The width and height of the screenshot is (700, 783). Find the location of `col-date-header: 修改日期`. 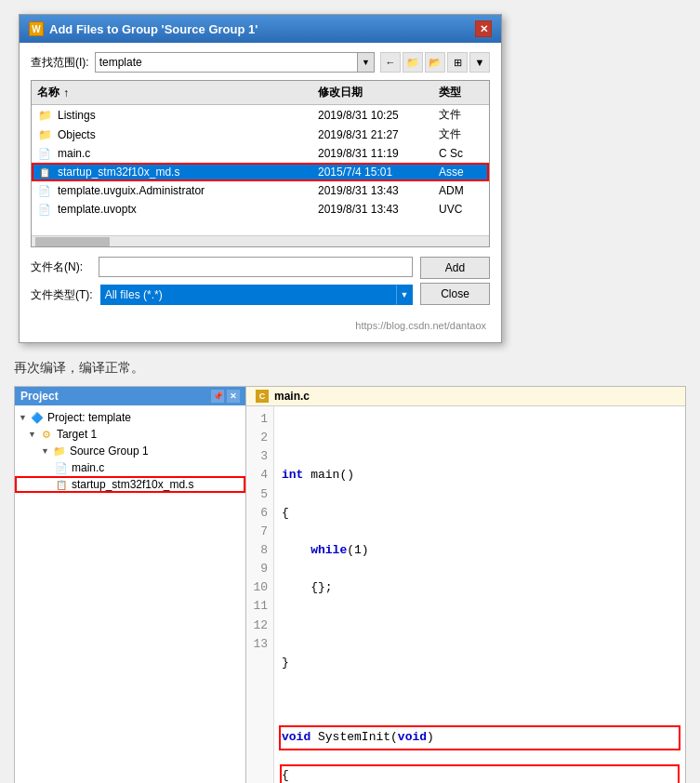

col-date-header: 修改日期 is located at coordinates (373, 93).